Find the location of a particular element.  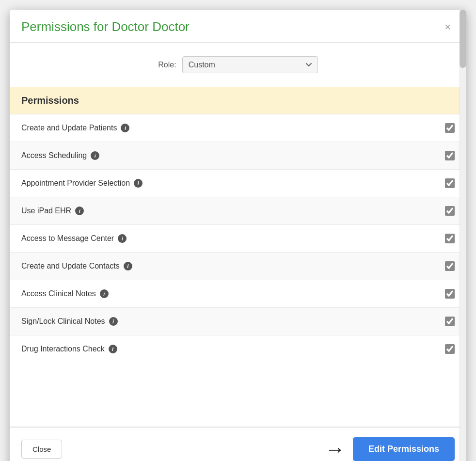

modal-footer: Close → Edit Permissions is located at coordinates (238, 444).